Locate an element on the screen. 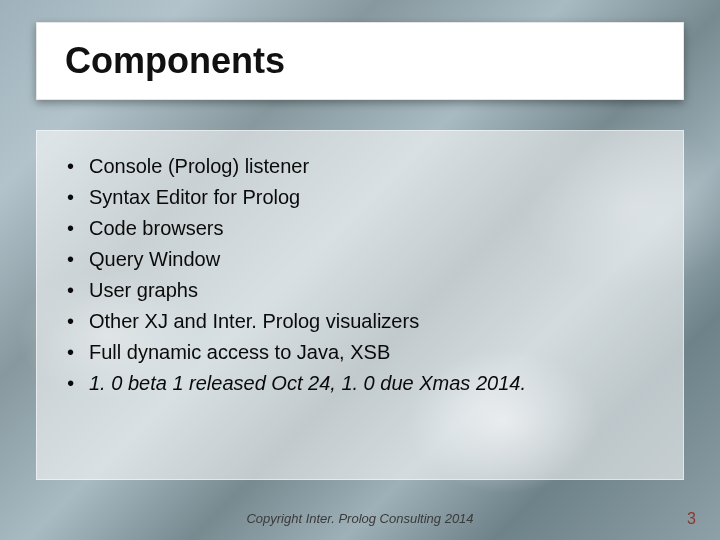  list-item: Other XJ and Inter. Prolog visualizers is located at coordinates (360, 322).